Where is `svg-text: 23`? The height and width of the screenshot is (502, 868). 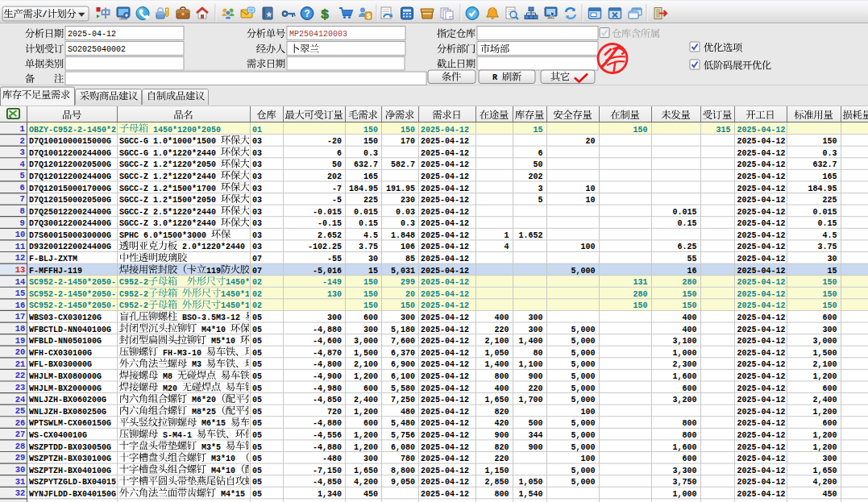 svg-text: 23 is located at coordinates (21, 388).